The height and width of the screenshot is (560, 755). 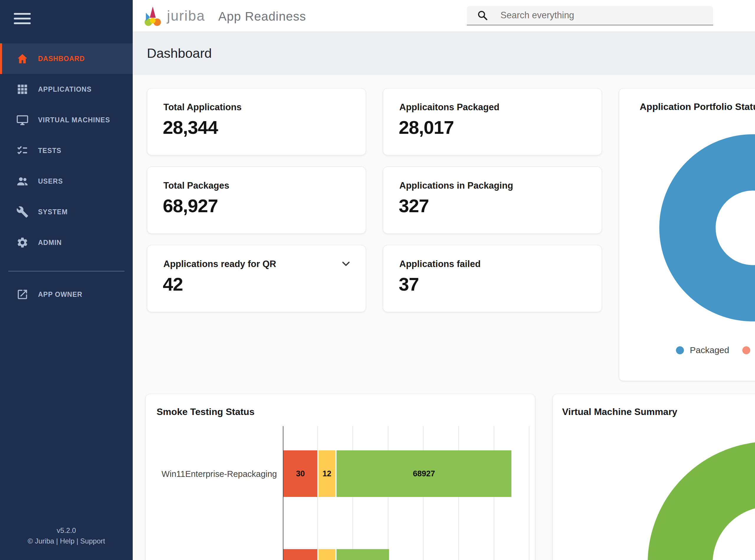 I want to click on legend-item-packaged: Packaged, so click(x=702, y=350).